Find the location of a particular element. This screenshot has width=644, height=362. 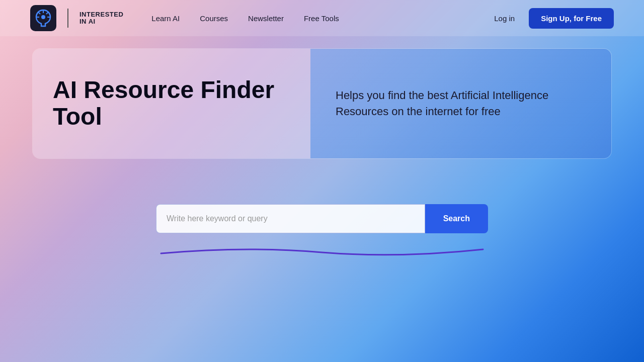

navbar: INTERESTED IN AI Learn AI Courses Newsle… is located at coordinates (322, 18).